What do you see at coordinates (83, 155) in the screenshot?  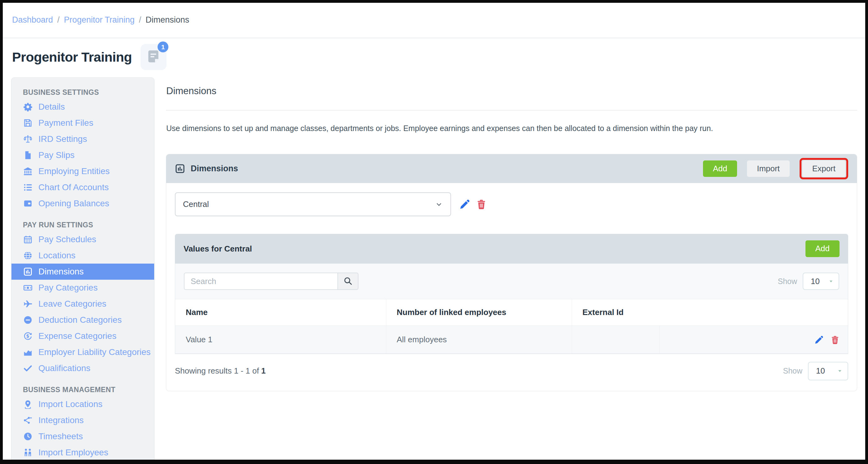 I see `sidebar-item-pay-slips: Pay Slips` at bounding box center [83, 155].